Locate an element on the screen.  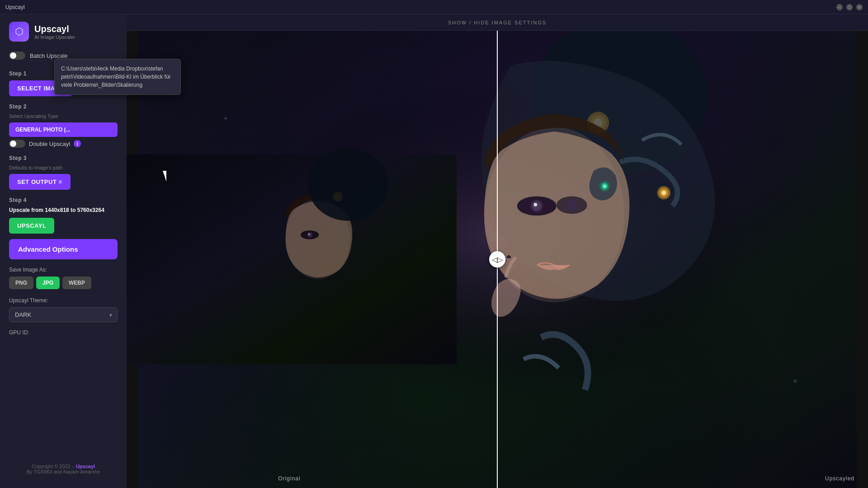
double-upscayl-label: Double Upscayl is located at coordinates (50, 144).